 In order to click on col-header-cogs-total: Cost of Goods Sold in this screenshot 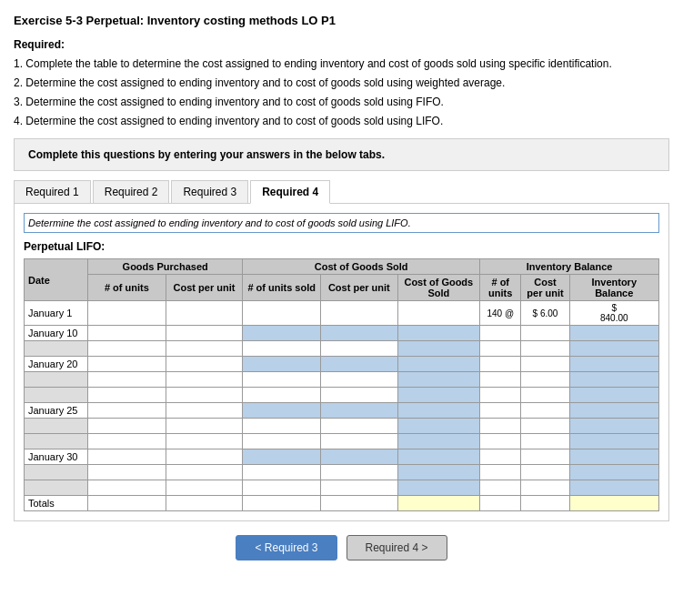, I will do `click(438, 288)`.